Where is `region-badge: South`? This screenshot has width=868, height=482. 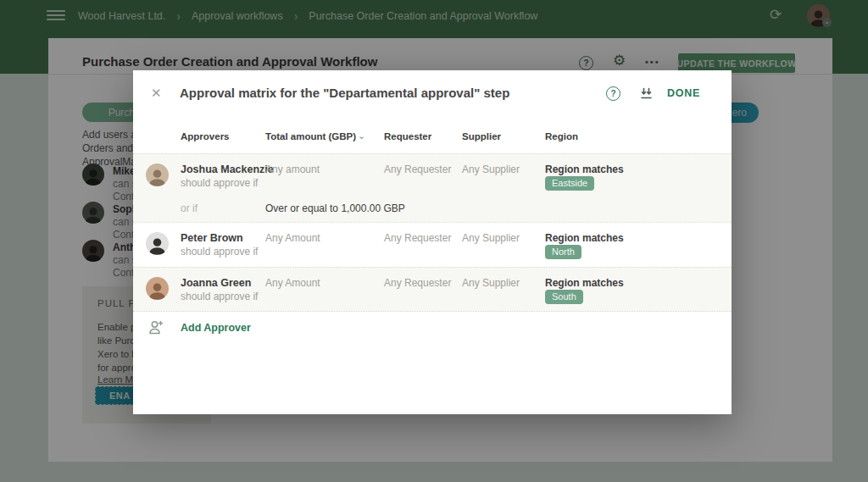
region-badge: South is located at coordinates (565, 296).